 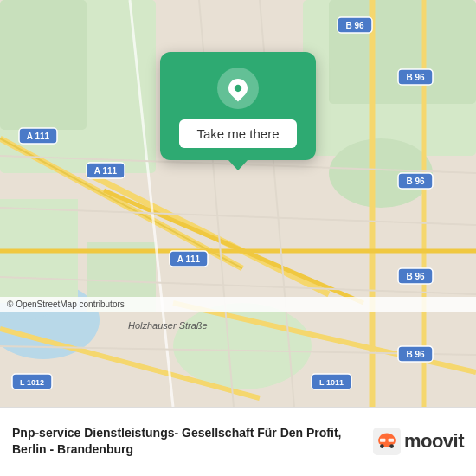 What do you see at coordinates (237, 133) in the screenshot?
I see `take-me-there-button: Take me there` at bounding box center [237, 133].